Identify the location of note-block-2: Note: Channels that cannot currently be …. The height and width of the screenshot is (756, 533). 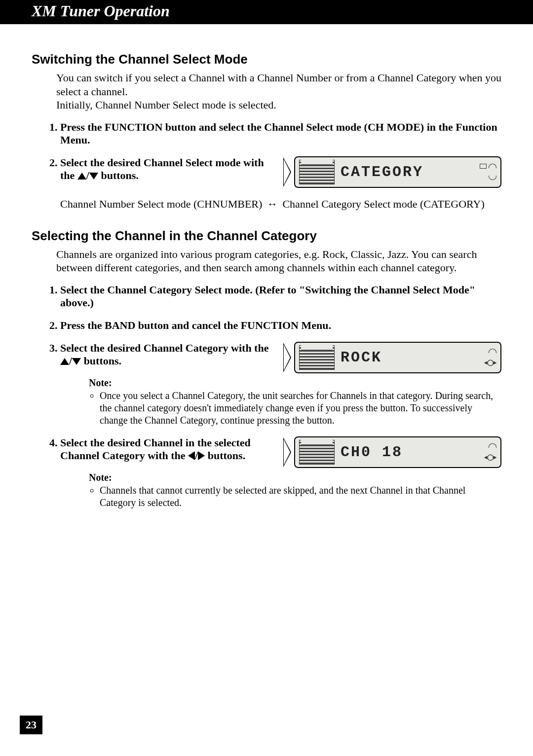
(295, 490).